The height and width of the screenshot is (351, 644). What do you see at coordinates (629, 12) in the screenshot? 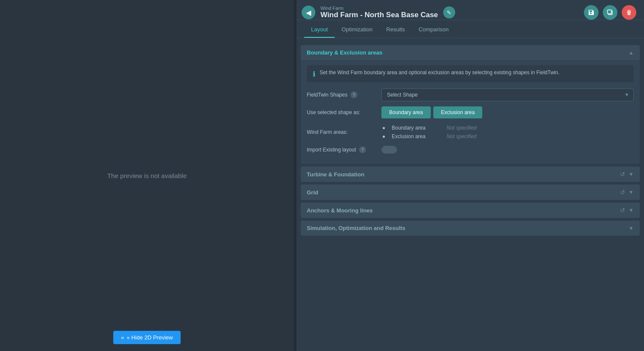
I see `trash-icon` at bounding box center [629, 12].